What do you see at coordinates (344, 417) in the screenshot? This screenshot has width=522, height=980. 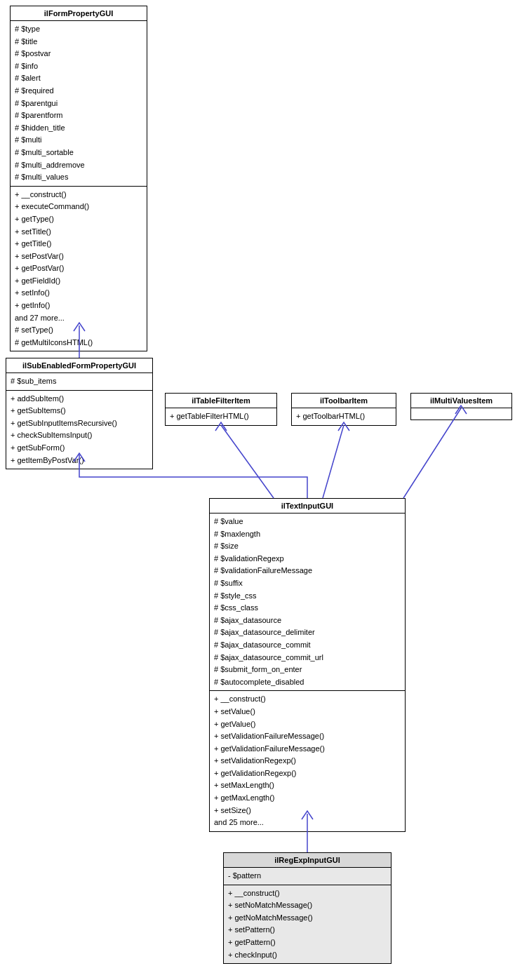 I see `section-methods-ilToolbarItem: + getToolbarHTML()` at bounding box center [344, 417].